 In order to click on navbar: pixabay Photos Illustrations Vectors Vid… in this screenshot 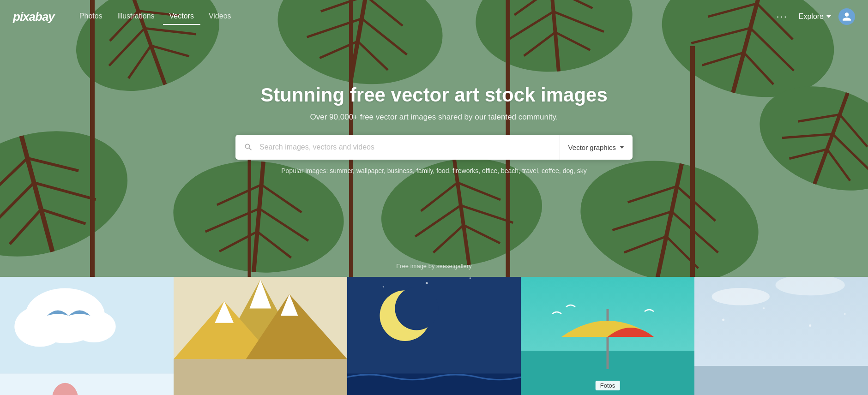, I will do `click(434, 17)`.